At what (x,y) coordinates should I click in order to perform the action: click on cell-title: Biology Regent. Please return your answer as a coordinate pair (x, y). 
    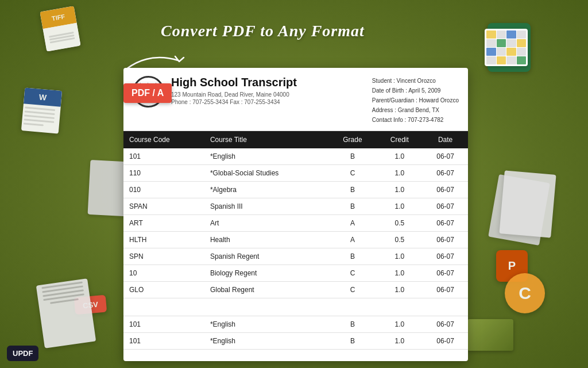
    Looking at the image, I should click on (266, 274).